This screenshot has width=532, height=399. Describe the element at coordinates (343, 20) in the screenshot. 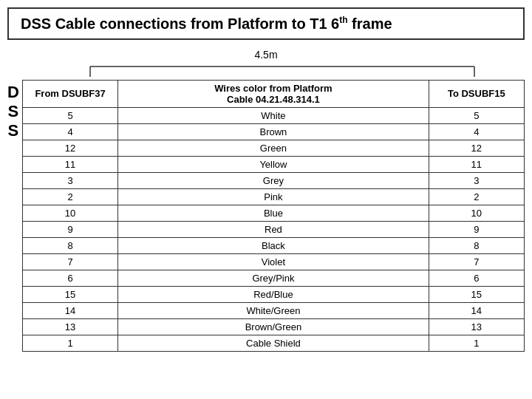

I see `title-sup: th` at that location.